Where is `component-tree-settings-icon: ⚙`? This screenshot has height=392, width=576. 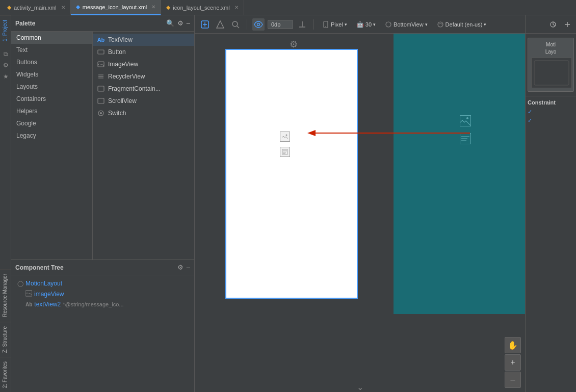 component-tree-settings-icon: ⚙ is located at coordinates (180, 267).